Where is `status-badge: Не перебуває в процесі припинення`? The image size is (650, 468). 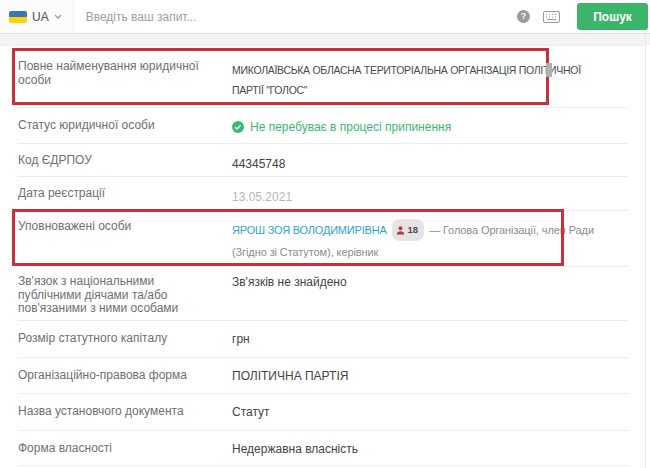 status-badge: Не перебуває в процесі припинення is located at coordinates (342, 127).